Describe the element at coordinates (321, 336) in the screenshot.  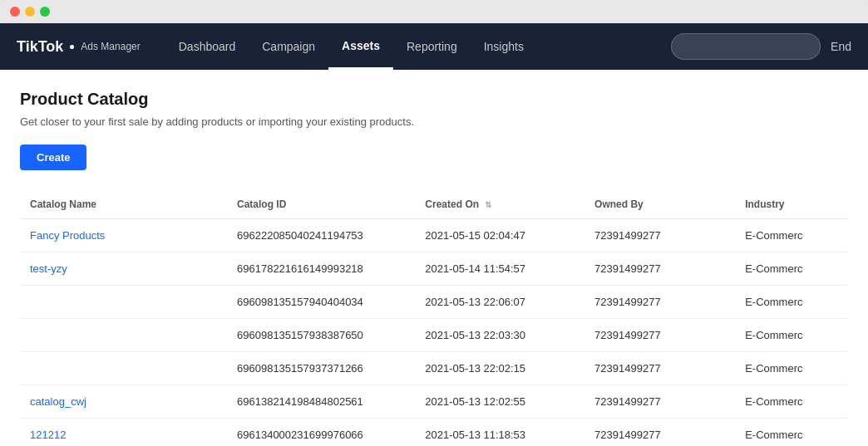
I see `cell-id: 696098135157938387650` at that location.